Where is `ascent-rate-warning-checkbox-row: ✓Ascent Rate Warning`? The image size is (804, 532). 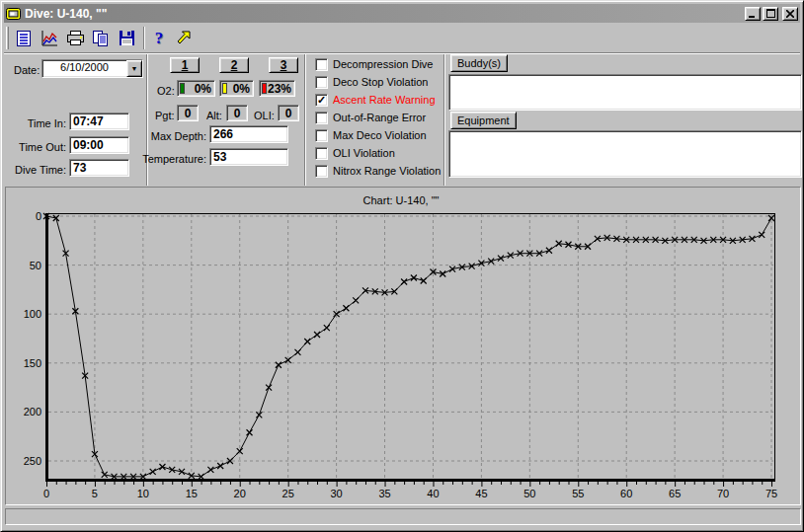
ascent-rate-warning-checkbox-row: ✓Ascent Rate Warning is located at coordinates (375, 100).